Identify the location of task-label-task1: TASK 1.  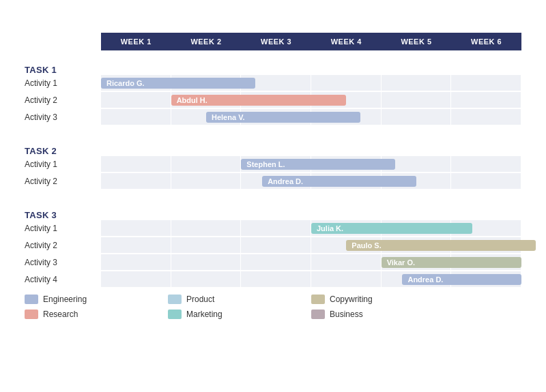
(63, 70).